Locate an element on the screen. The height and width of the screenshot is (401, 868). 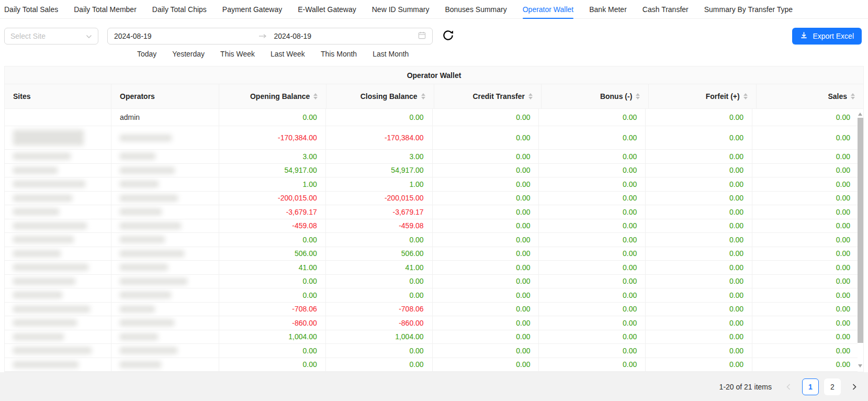
quick-link-this-week: This Week is located at coordinates (238, 54).